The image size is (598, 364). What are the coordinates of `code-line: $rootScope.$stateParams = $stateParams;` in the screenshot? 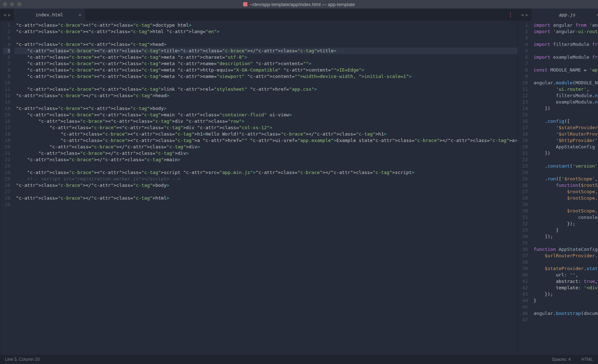 It's located at (565, 198).